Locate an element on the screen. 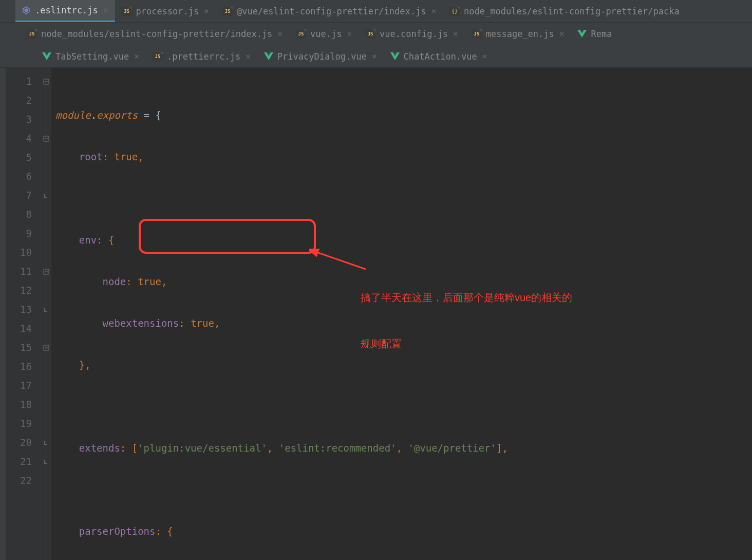  line-number: 15 is located at coordinates (24, 347).